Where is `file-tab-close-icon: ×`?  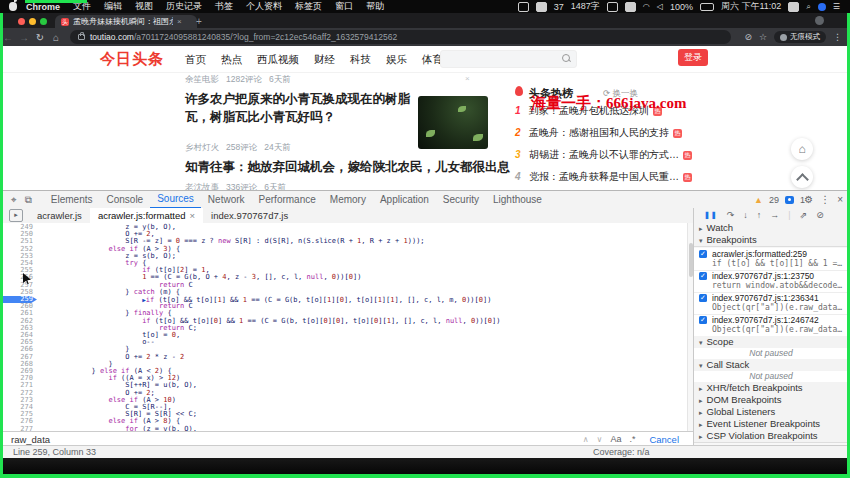 file-tab-close-icon: × is located at coordinates (193, 216).